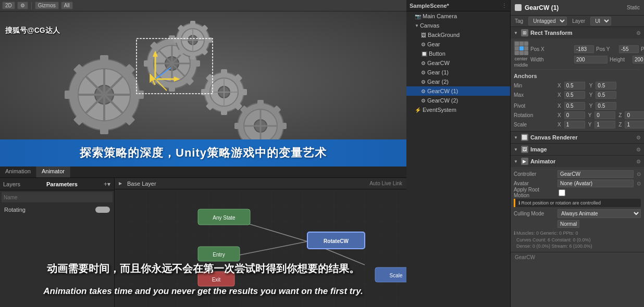  Describe the element at coordinates (521, 48) in the screenshot. I see `anchor-grid` at that location.